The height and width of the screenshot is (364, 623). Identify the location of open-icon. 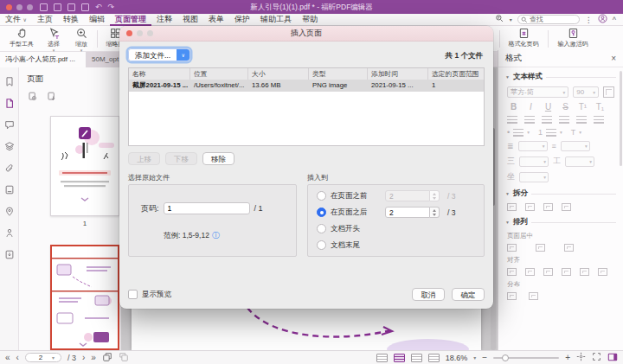
(43, 7).